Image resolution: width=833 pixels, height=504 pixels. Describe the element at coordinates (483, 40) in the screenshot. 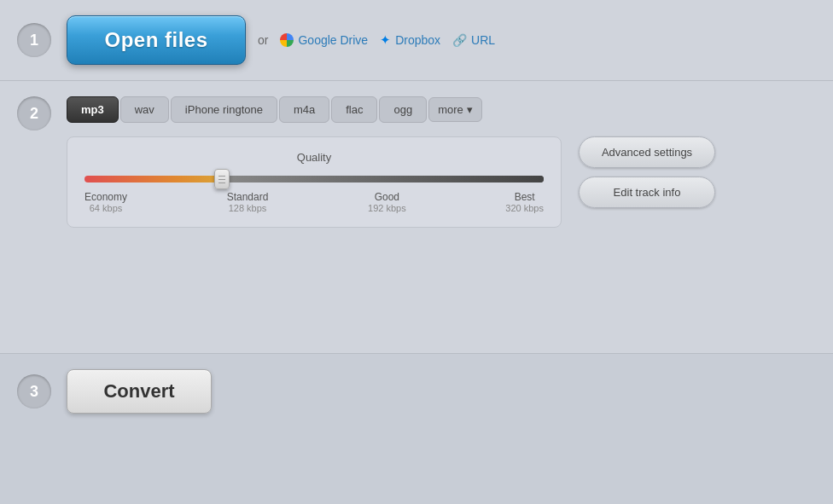

I see `url-label: URL` at that location.